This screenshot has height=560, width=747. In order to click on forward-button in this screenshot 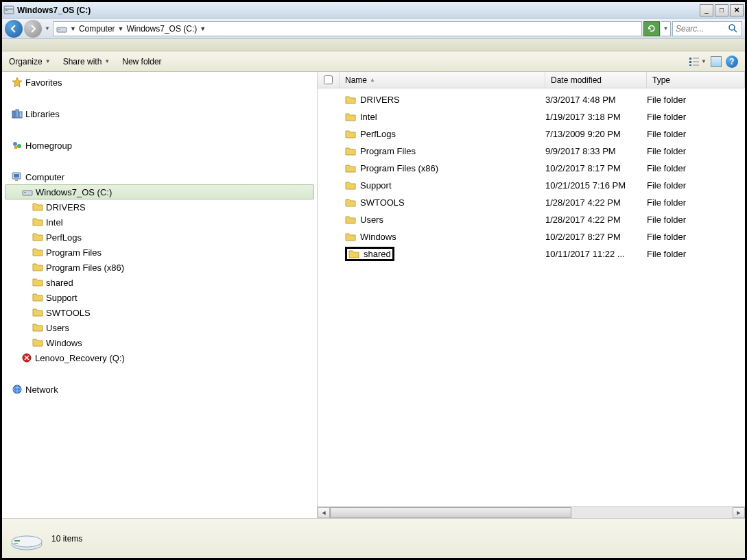, I will do `click(33, 29)`.